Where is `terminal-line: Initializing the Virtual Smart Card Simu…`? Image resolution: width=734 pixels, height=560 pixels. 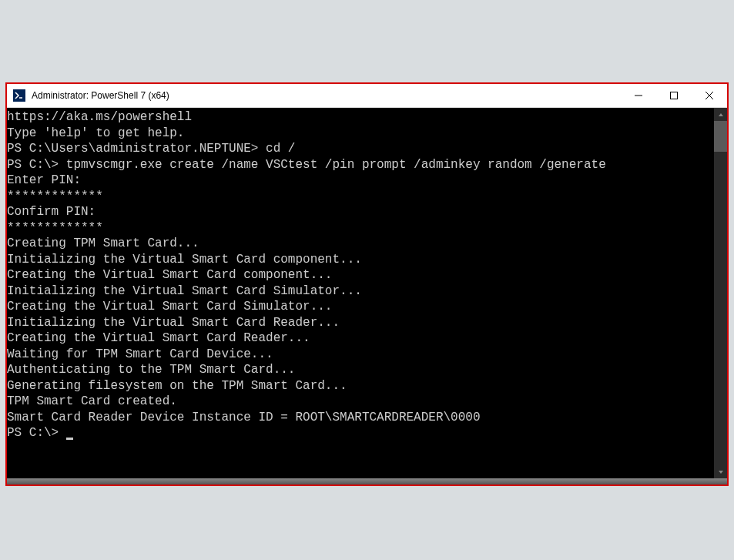 terminal-line: Initializing the Virtual Smart Card Simu… is located at coordinates (360, 291).